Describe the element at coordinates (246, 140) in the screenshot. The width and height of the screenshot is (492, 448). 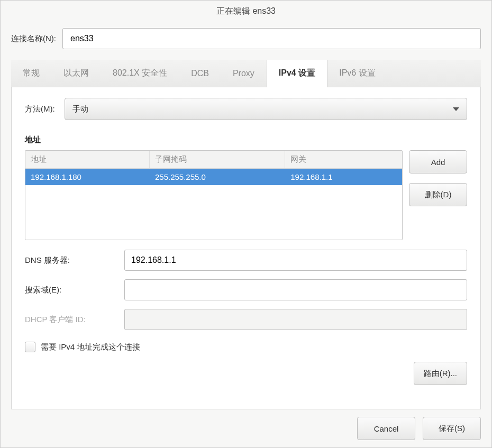
I see `addresses-section-title: 地址` at that location.